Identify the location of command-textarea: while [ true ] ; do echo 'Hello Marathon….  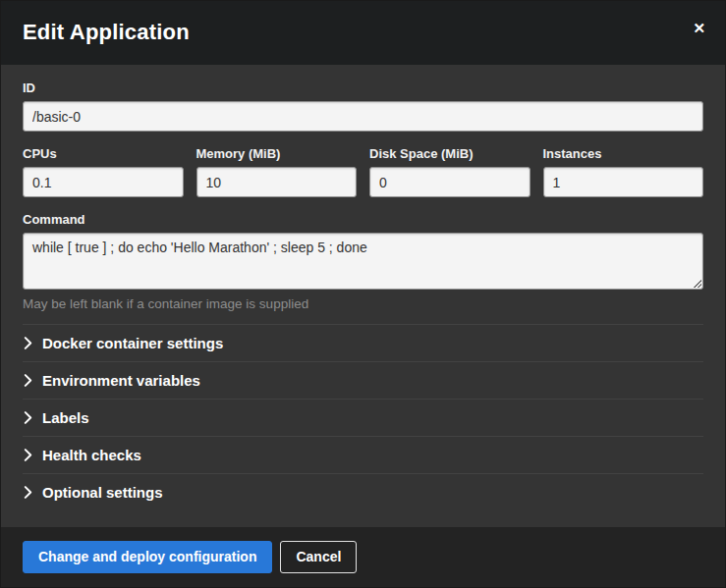
(363, 261).